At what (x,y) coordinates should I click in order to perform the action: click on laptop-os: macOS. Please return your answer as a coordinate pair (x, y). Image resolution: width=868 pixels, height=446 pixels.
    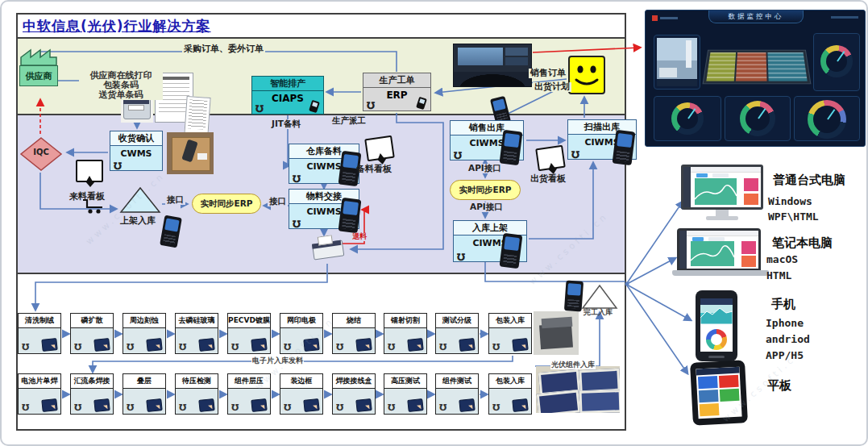
    Looking at the image, I should click on (782, 260).